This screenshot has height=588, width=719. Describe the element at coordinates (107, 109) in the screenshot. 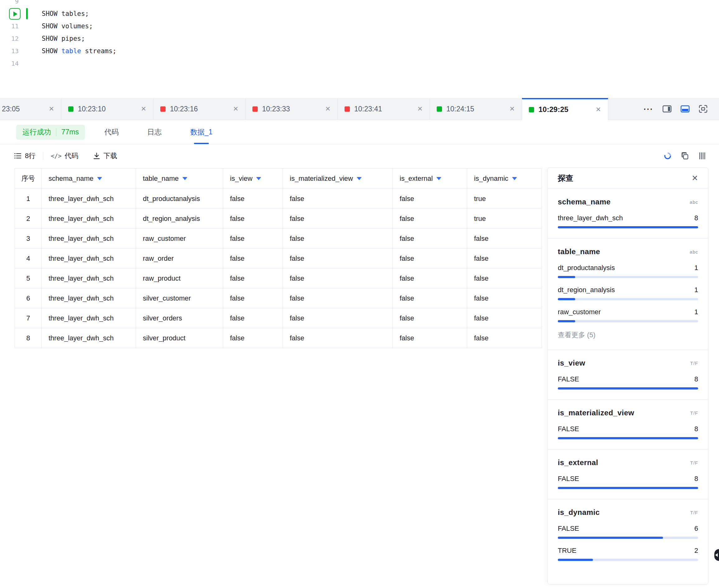

I see `result-tab: 10:23:10✕` at that location.